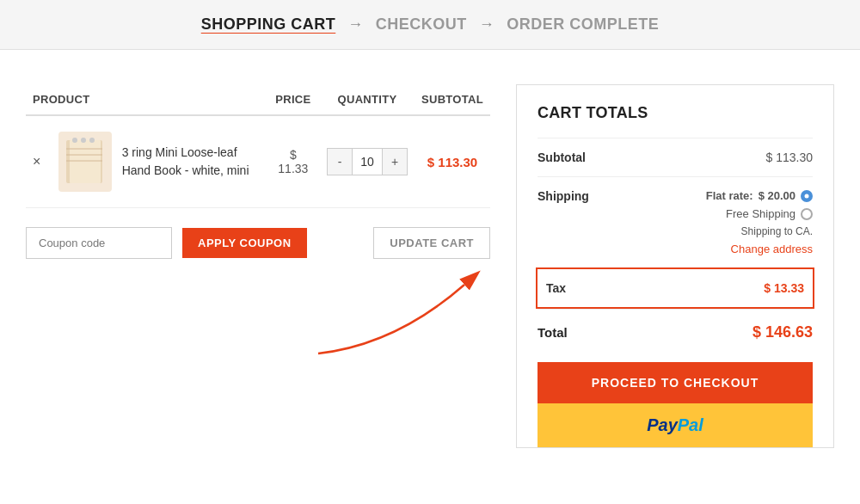 The image size is (860, 504). Describe the element at coordinates (244, 243) in the screenshot. I see `apply-coupon-button: APPLY COUPON` at that location.